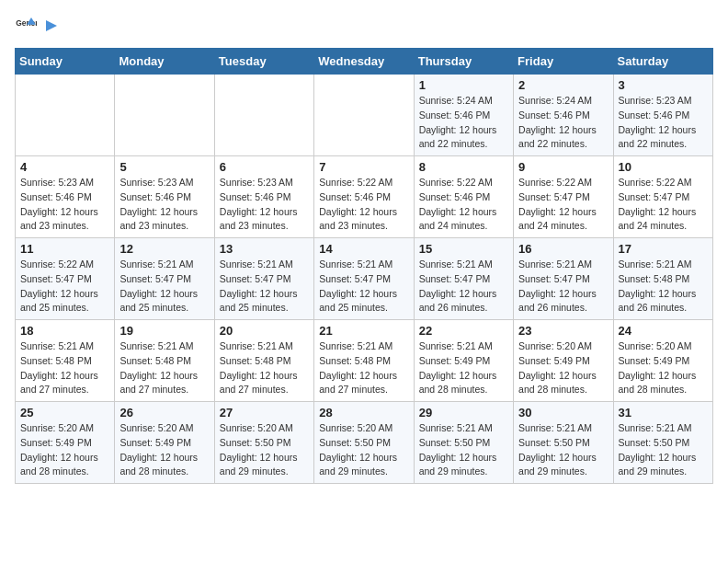  Describe the element at coordinates (264, 280) in the screenshot. I see `calendar-cell: 13Sunrise: 5:21 AMSunset: 5:47 PMDayligh…` at that location.